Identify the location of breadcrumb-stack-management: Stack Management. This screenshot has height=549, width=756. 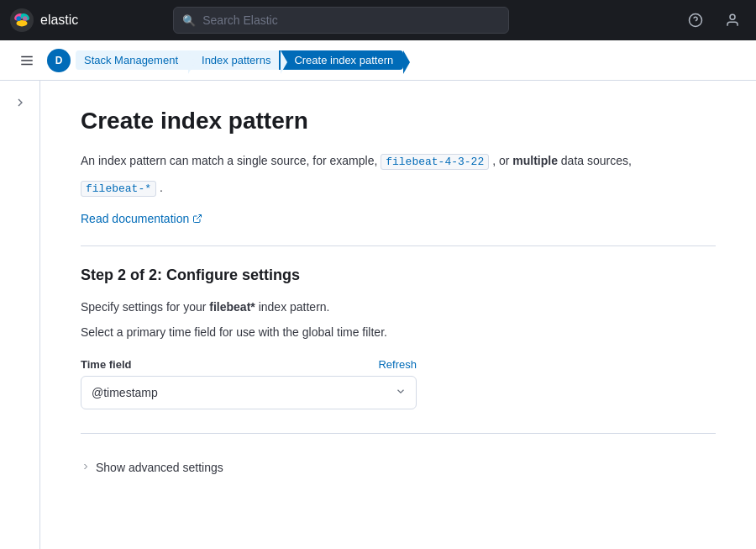
(132, 61).